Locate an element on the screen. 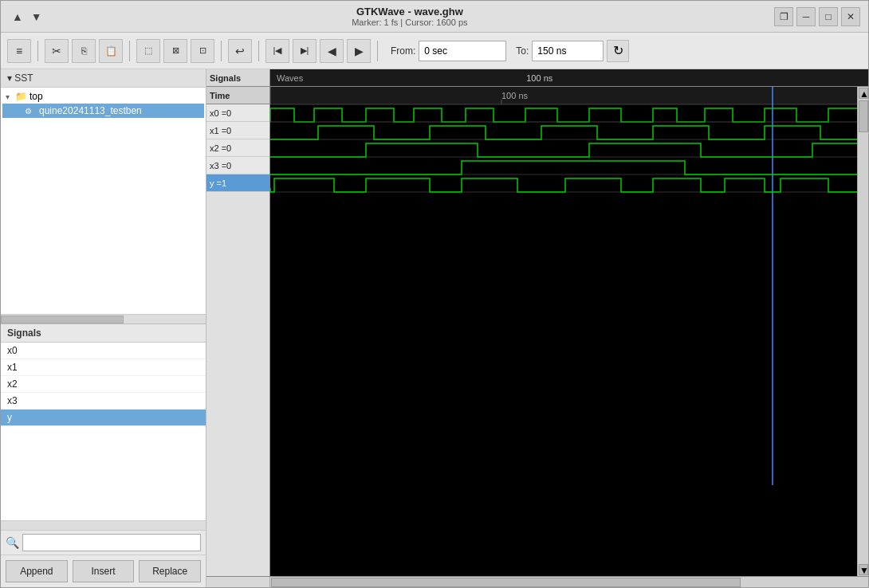 This screenshot has width=869, height=588. copy-btn: ⎘ is located at coordinates (84, 51).